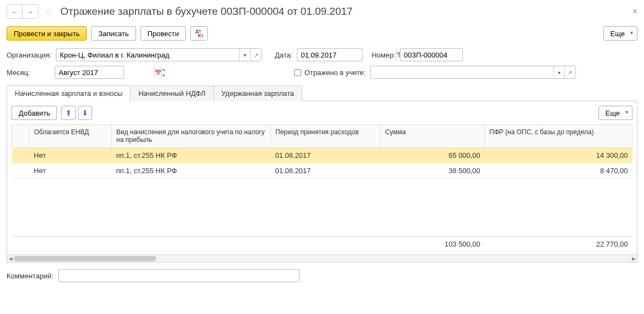  What do you see at coordinates (199, 33) in the screenshot?
I see `debit-credit-button: Дт Кт` at bounding box center [199, 33].